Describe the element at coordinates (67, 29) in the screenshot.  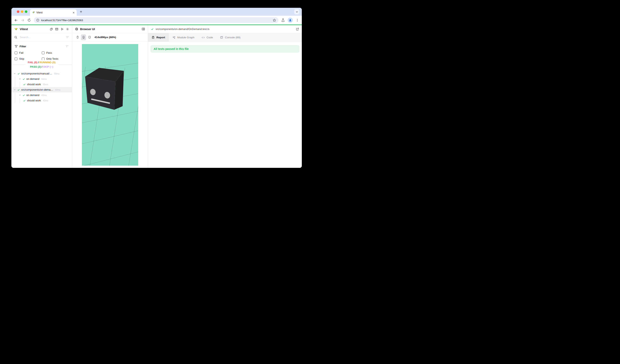
I see `theme-sun-icon` at that location.